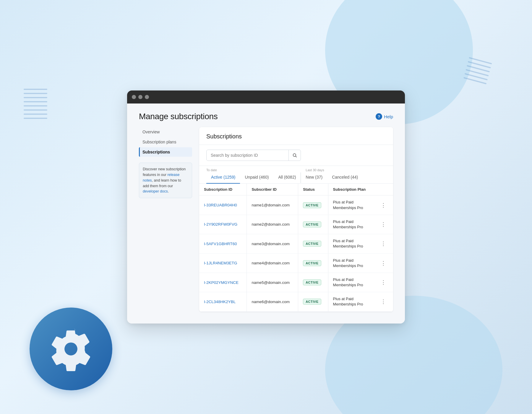  I want to click on app-header: Manage subscriptions ? Help, so click(266, 115).